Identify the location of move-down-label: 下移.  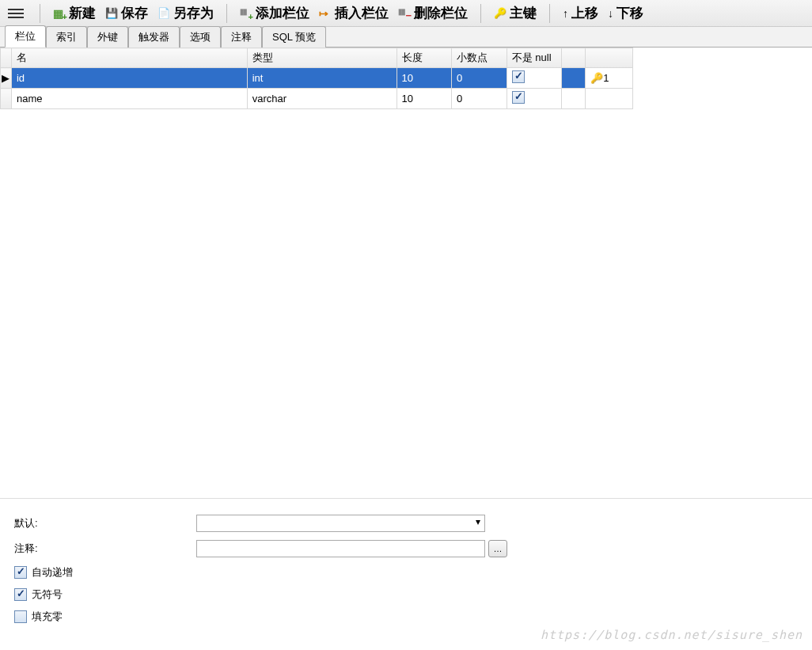
(630, 13).